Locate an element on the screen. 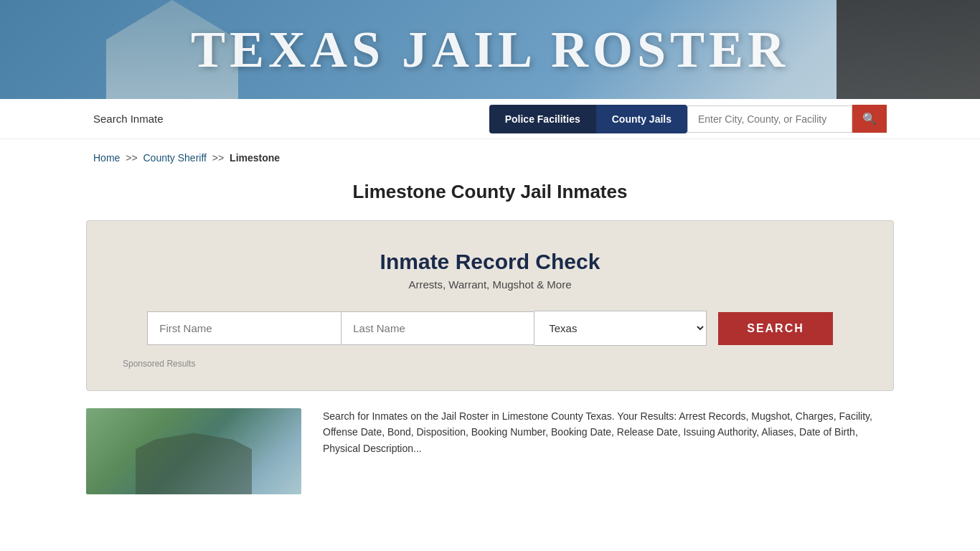 Image resolution: width=980 pixels, height=551 pixels. inmate-search-button: SEARCH is located at coordinates (776, 329).